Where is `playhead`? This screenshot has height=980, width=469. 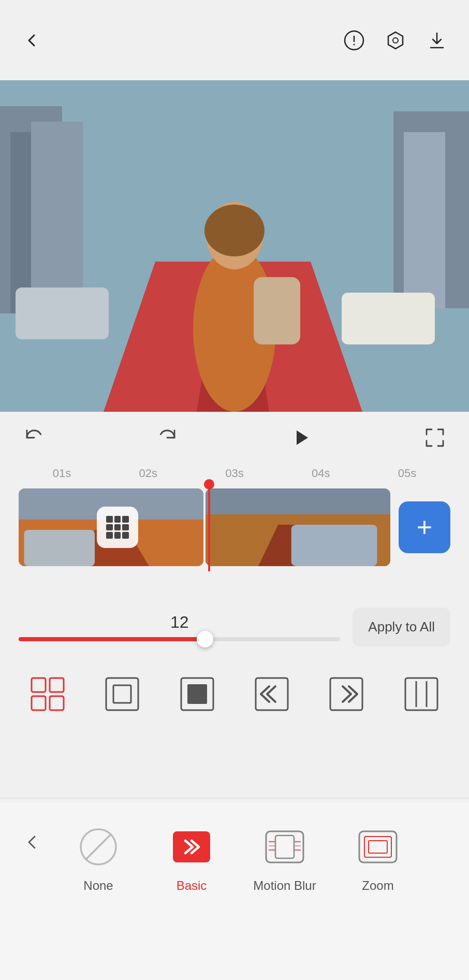 playhead is located at coordinates (209, 527).